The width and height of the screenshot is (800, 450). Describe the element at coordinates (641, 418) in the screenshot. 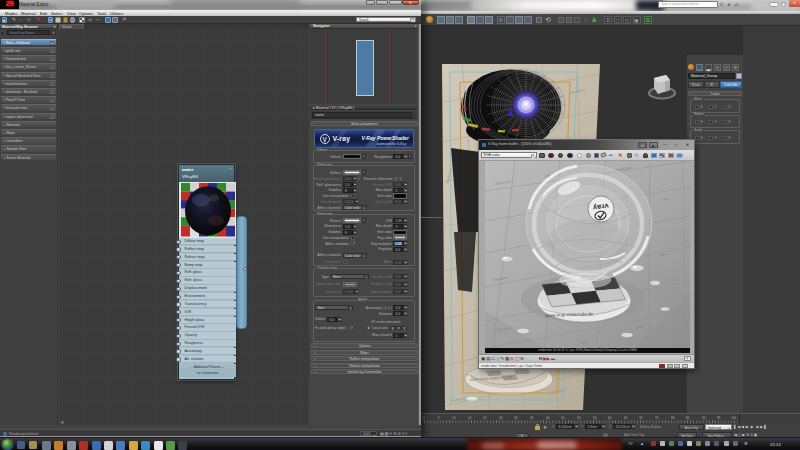

I see `svg-text: 70` at that location.